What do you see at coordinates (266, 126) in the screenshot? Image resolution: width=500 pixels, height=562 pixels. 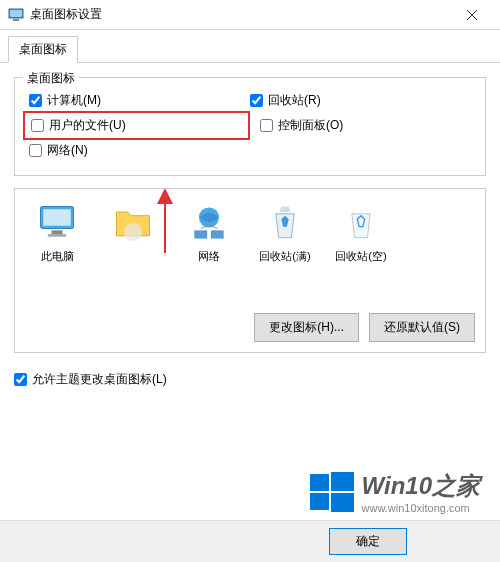 I see `checkbox-control-input` at bounding box center [266, 126].